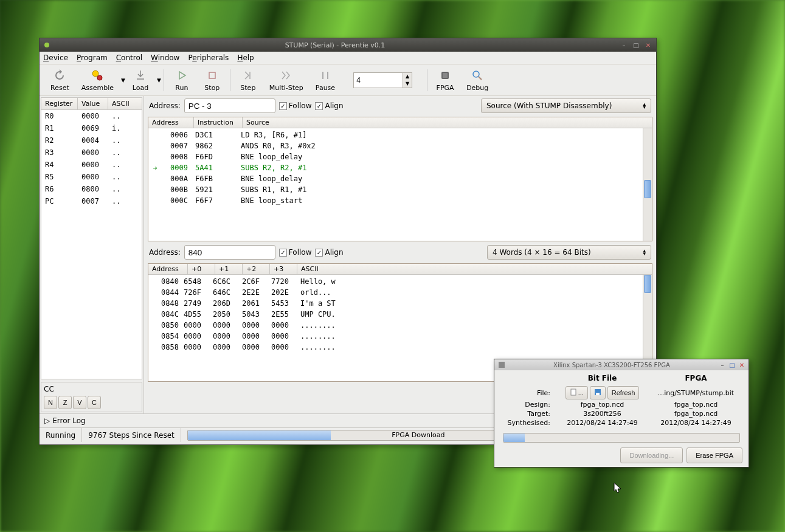 The image size is (785, 532). Describe the element at coordinates (598, 393) in the screenshot. I see `save-file-button` at that location.